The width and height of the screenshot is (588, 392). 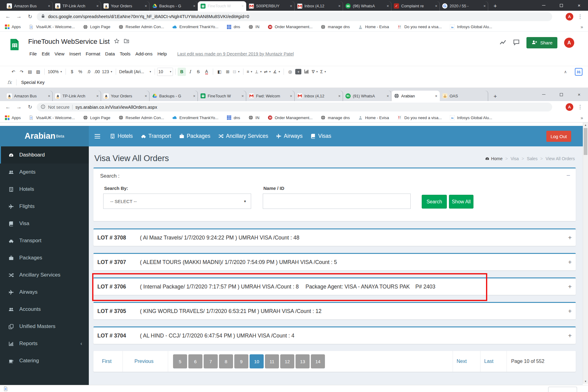 I want to click on topnav-item: Hotels, so click(x=121, y=136).